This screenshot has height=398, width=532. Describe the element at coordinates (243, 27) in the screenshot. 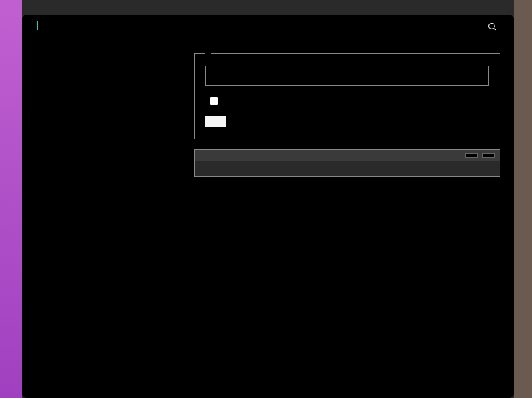

I see `brand` at that location.